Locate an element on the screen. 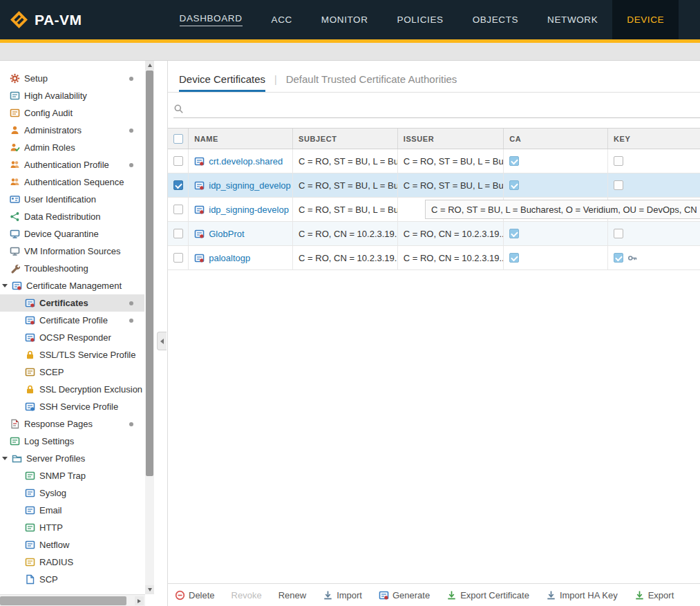 The height and width of the screenshot is (606, 700). column-header-ca: CA is located at coordinates (556, 138).